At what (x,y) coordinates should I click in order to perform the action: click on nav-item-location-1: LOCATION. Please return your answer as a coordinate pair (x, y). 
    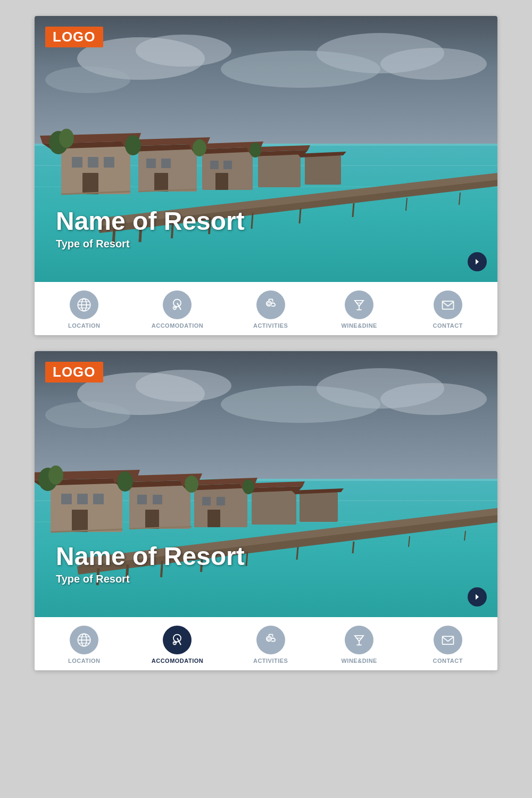
    Looking at the image, I should click on (84, 310).